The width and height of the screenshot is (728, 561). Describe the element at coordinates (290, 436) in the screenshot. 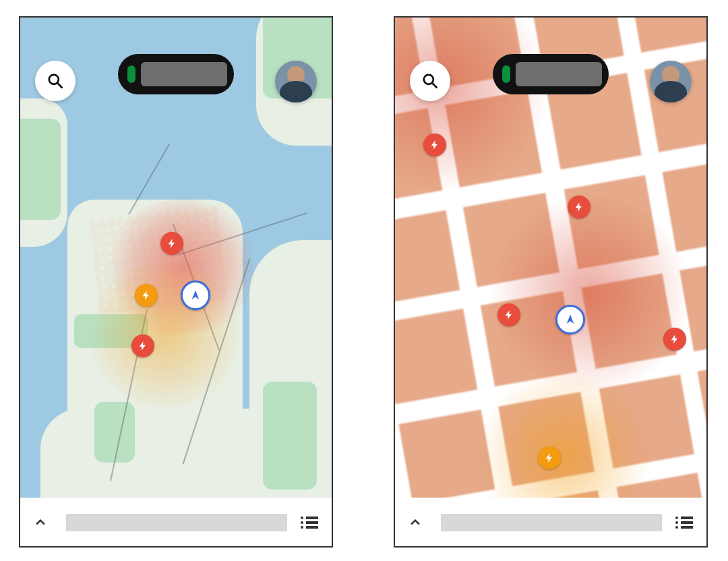

I see `park-east` at that location.